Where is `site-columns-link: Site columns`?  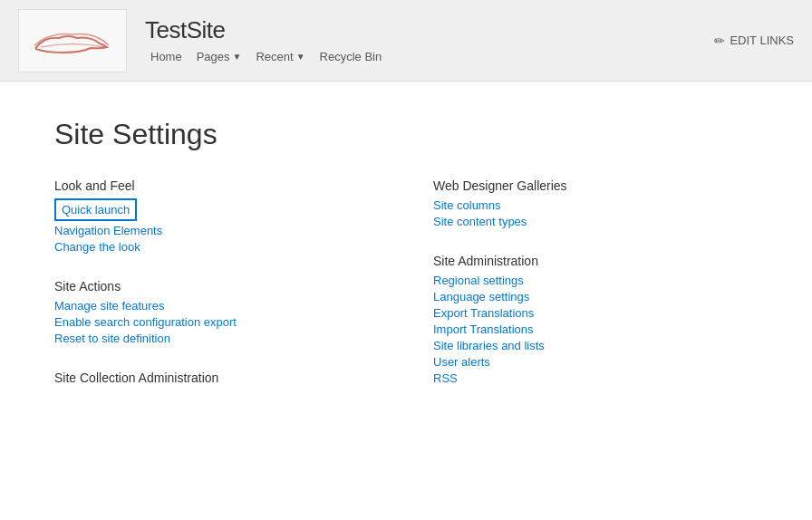
site-columns-link: Site columns is located at coordinates (595, 205).